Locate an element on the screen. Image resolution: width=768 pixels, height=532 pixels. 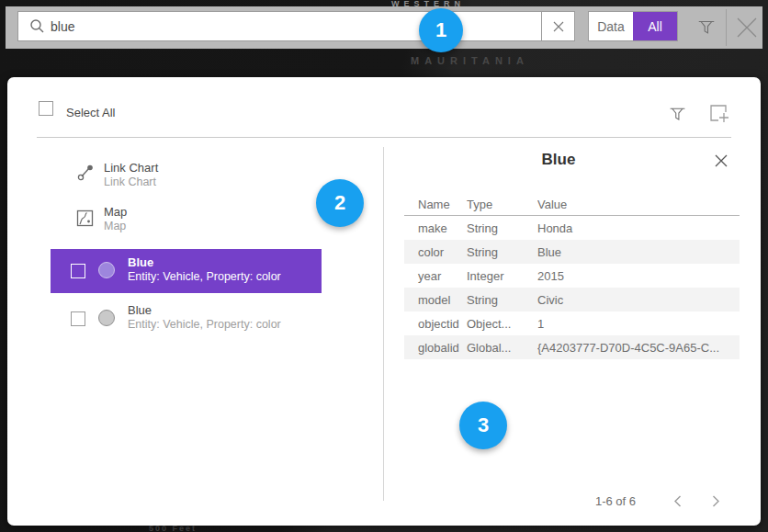
result-subtitle: Map is located at coordinates (115, 226).